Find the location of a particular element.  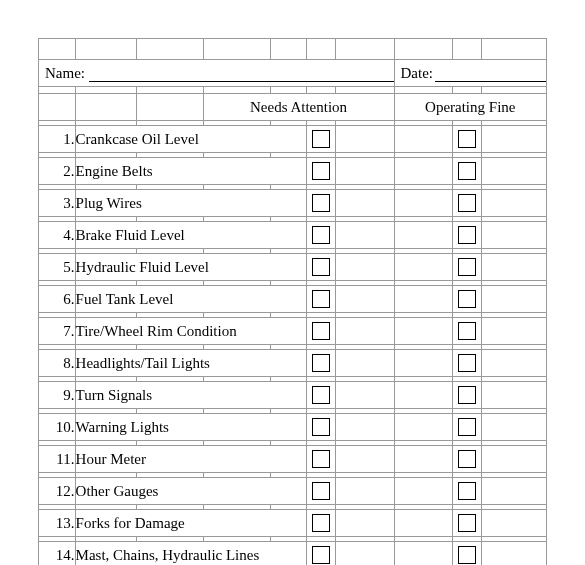

item-row: 7.Tire/Wheel Rim Condition is located at coordinates (293, 332).